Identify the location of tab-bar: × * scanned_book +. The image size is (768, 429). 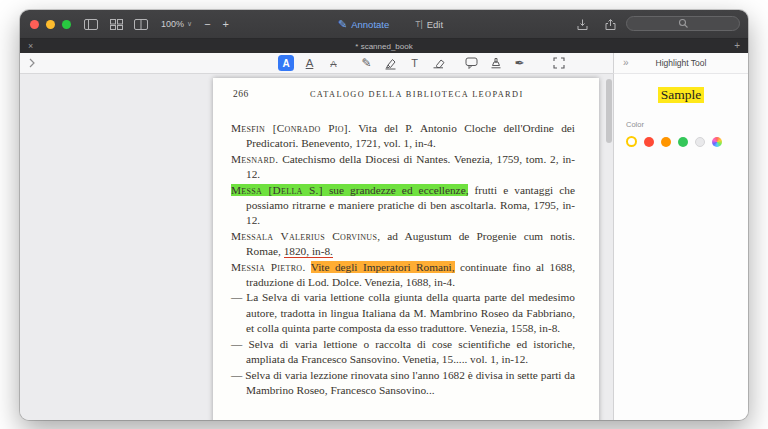
(384, 46).